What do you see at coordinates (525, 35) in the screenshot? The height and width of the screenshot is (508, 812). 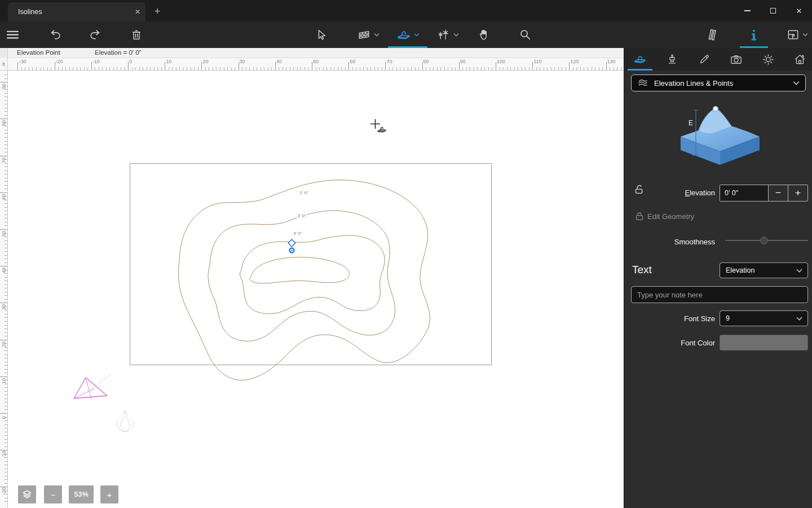 I see `search-tool-button` at bounding box center [525, 35].